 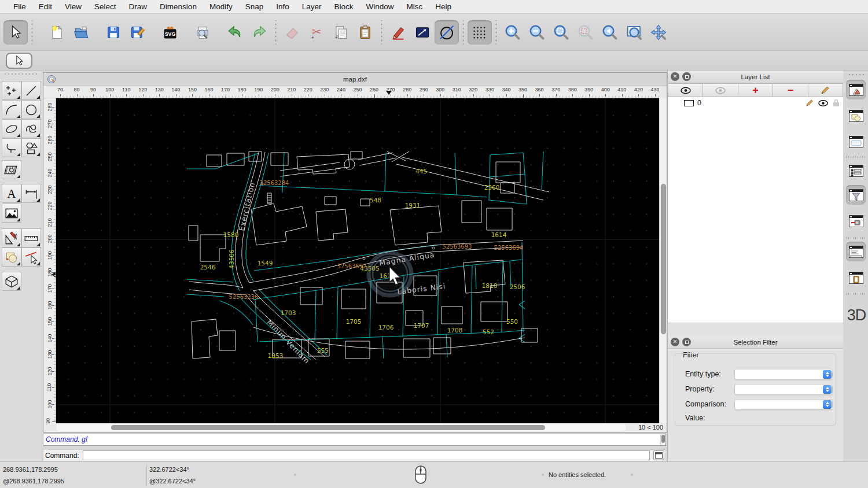 I want to click on block-tool-button, so click(x=12, y=257).